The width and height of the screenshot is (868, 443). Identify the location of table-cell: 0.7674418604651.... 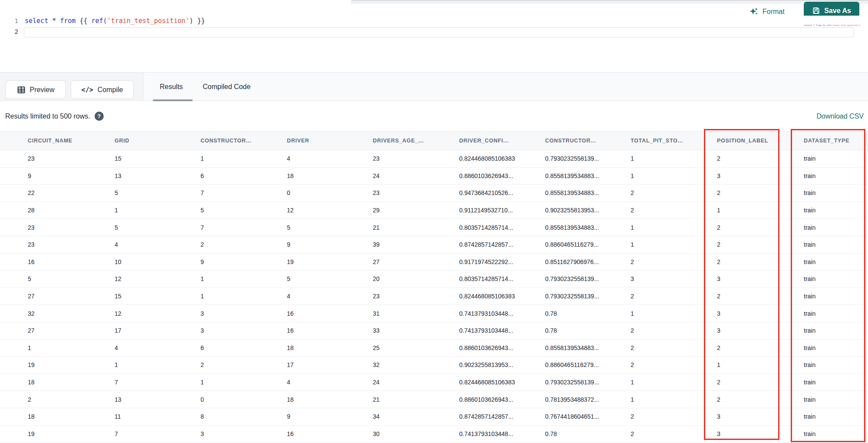
(587, 417).